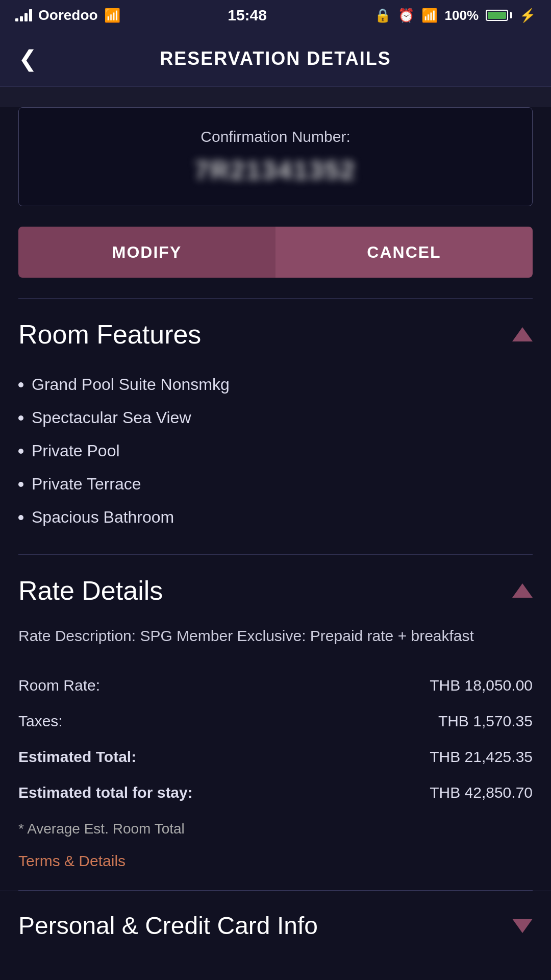  Describe the element at coordinates (276, 157) in the screenshot. I see `confirmation-box: Confirmation Number: 7R21341352` at that location.